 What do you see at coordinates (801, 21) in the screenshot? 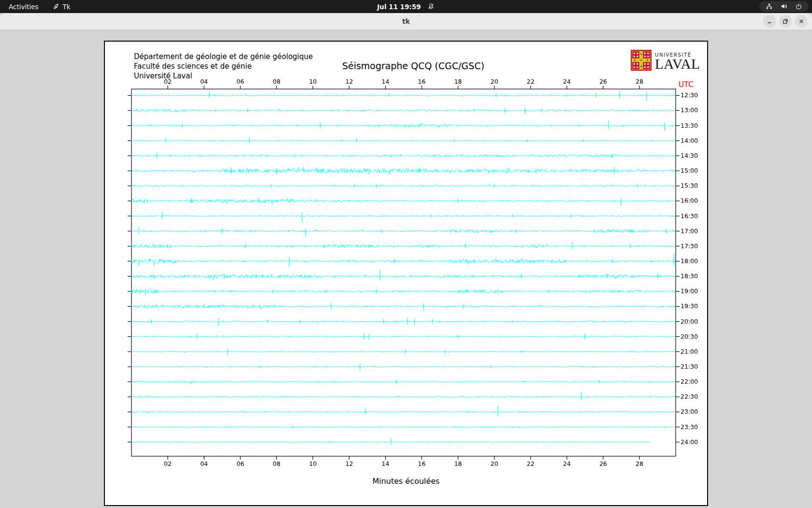
I see `close-button` at bounding box center [801, 21].